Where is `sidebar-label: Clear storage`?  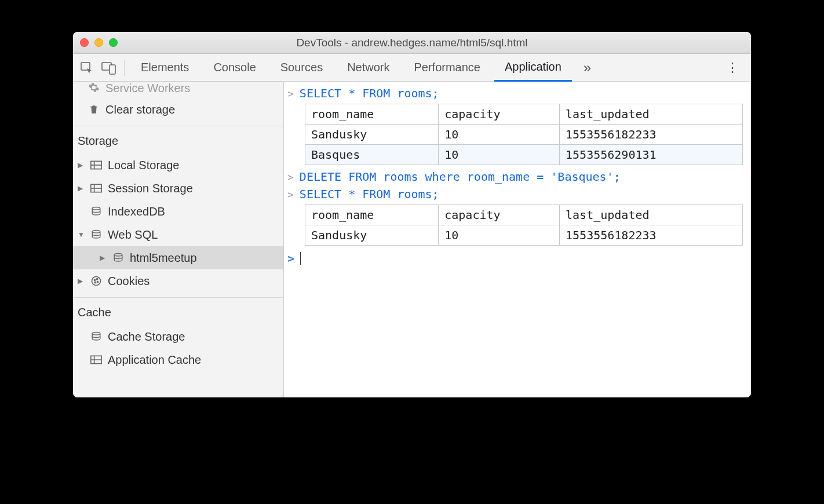
sidebar-label: Clear storage is located at coordinates (140, 110).